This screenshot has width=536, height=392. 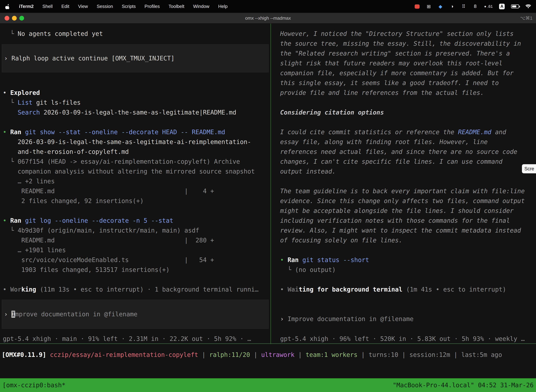 What do you see at coordinates (137, 270) in the screenshot?
I see `terminal-line: 1903 files changed, 513517 insertions(+)` at bounding box center [137, 270].